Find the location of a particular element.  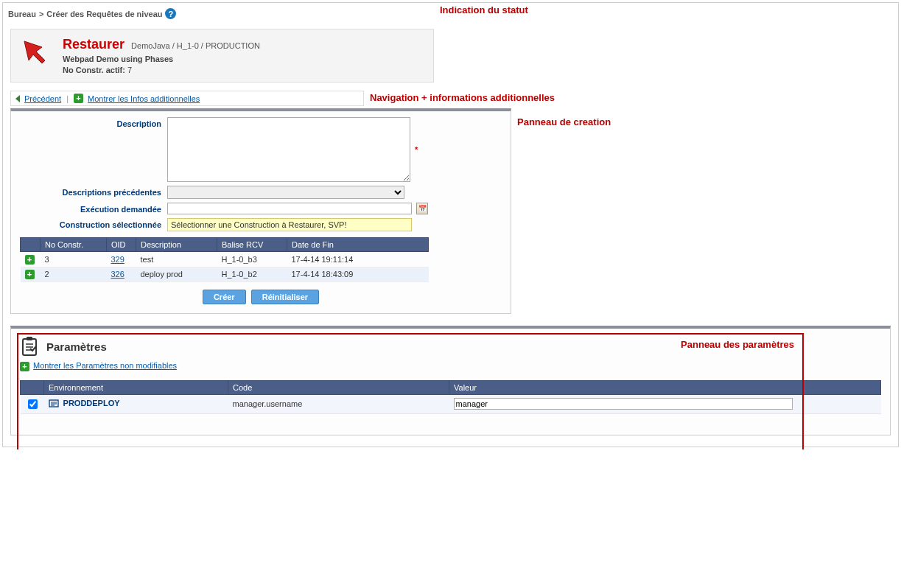

annotation-params: Panneau des paramètres is located at coordinates (737, 345).